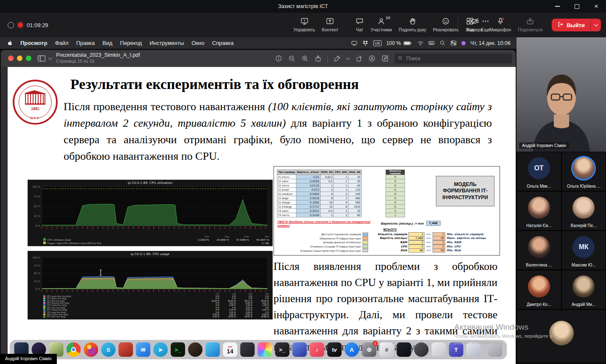  Describe the element at coordinates (490, 43) in the screenshot. I see `menubar-clock: Чт, 14 дек. 10:06` at that location.